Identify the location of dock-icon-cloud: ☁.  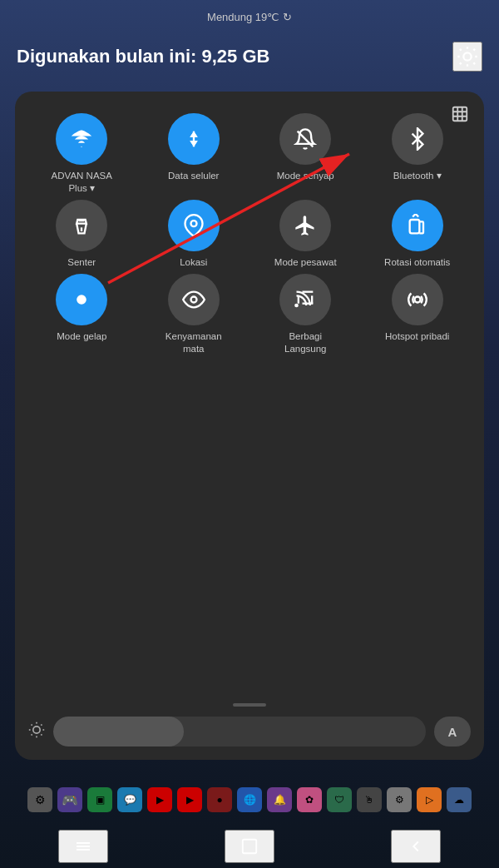
(459, 800).